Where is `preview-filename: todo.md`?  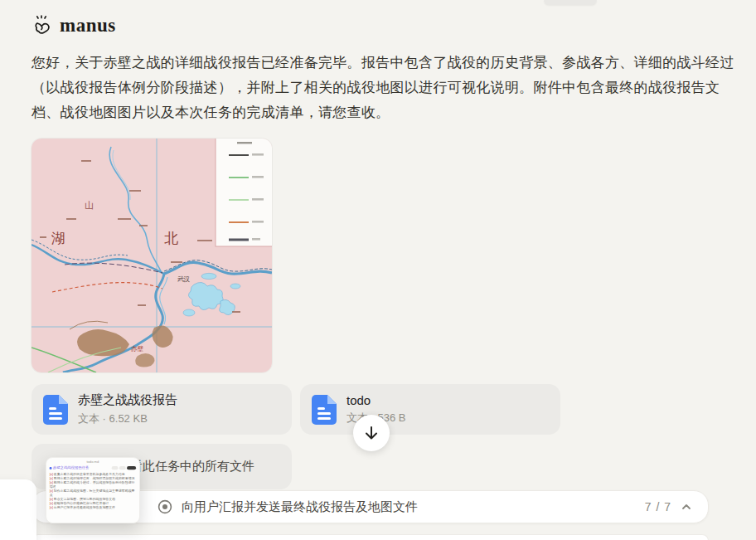 preview-filename: todo.md is located at coordinates (93, 461).